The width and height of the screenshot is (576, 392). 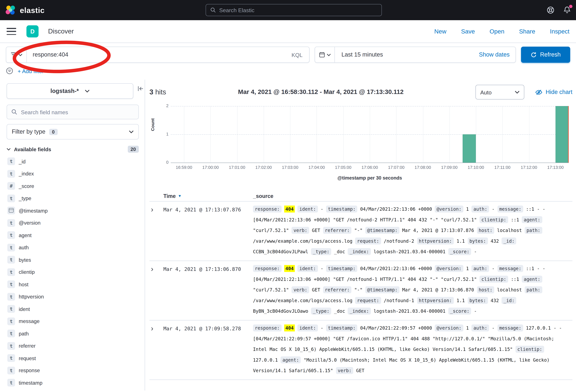 I want to click on x-tick-label: 17:01:00, so click(x=237, y=168).